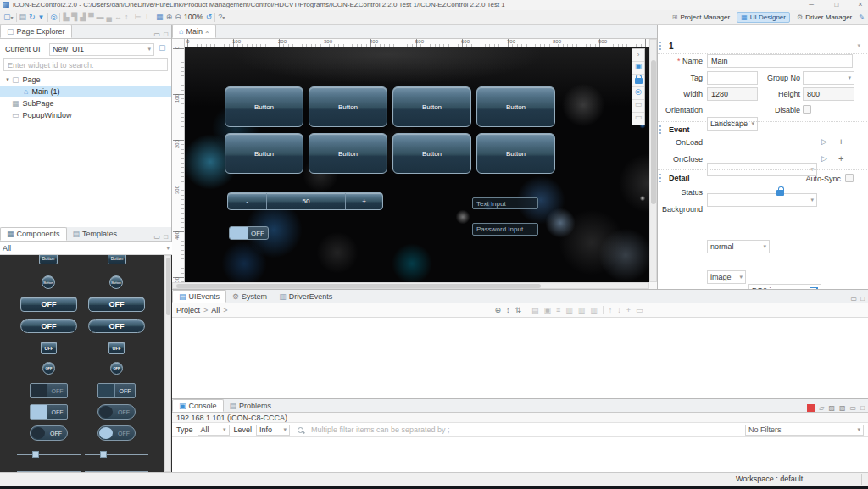 The width and height of the screenshot is (868, 489). Describe the element at coordinates (248, 202) in the screenshot. I see `stepper-minus-button: -` at that location.